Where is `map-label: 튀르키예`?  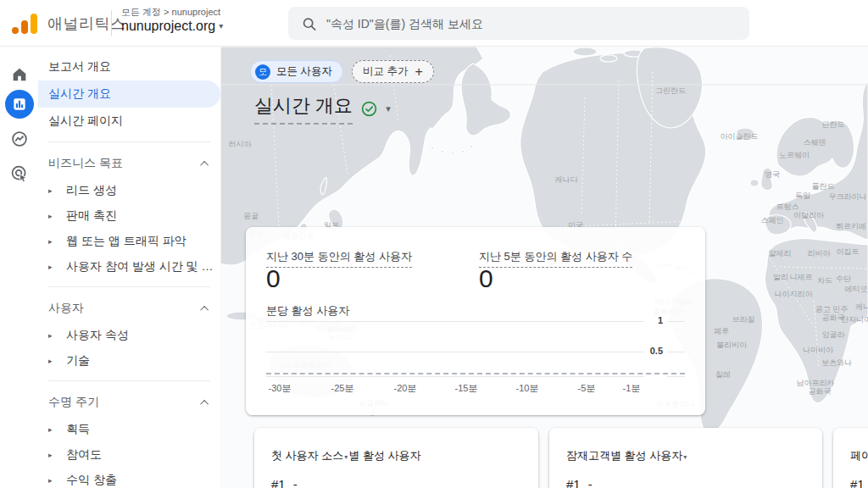 map-label: 튀르키예 is located at coordinates (851, 227).